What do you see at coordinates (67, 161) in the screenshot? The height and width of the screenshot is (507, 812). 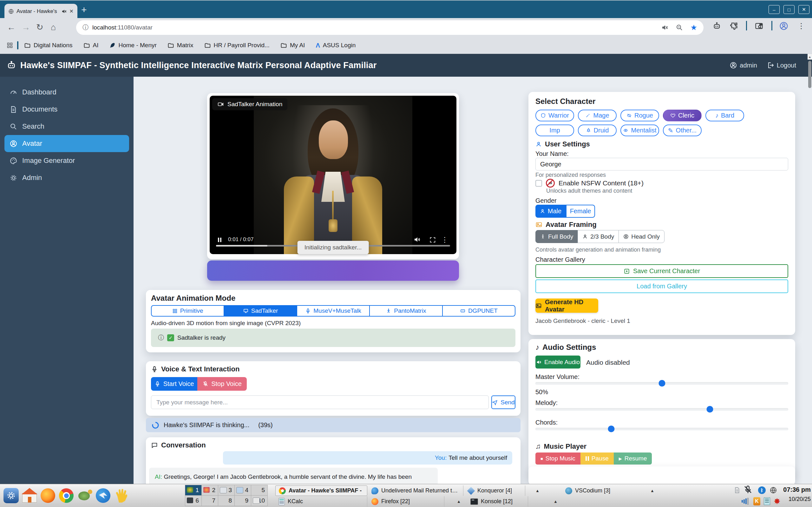 I see `sidebar-item-image-generator: Image Generator` at bounding box center [67, 161].